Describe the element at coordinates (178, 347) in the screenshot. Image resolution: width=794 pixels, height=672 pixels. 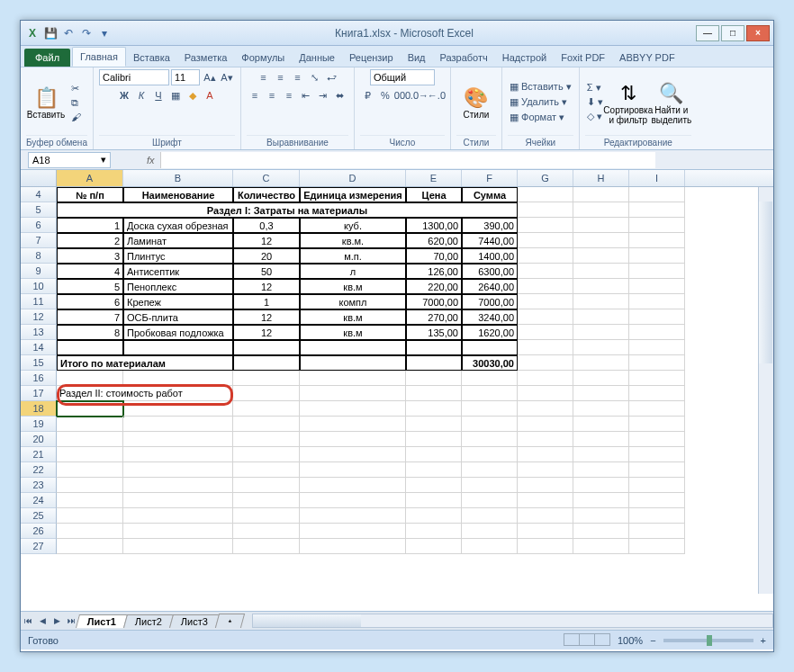
I see `cell-B14` at that location.